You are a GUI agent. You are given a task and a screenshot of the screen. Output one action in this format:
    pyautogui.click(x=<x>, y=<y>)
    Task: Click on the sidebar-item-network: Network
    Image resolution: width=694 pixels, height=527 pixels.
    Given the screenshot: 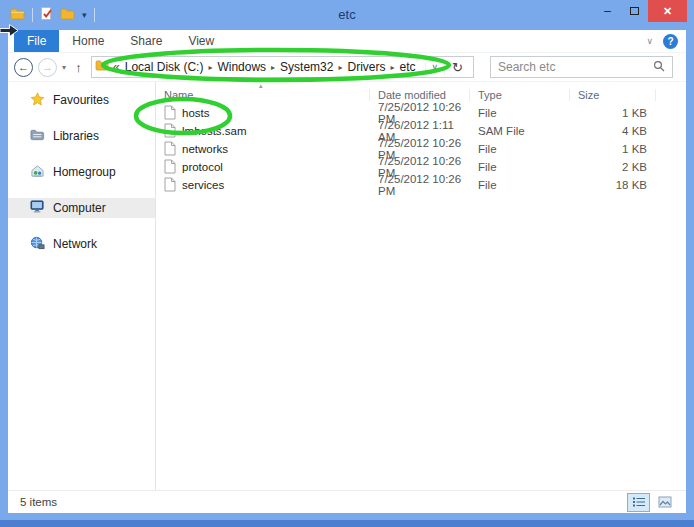 What is the action you would take?
    pyautogui.click(x=82, y=244)
    